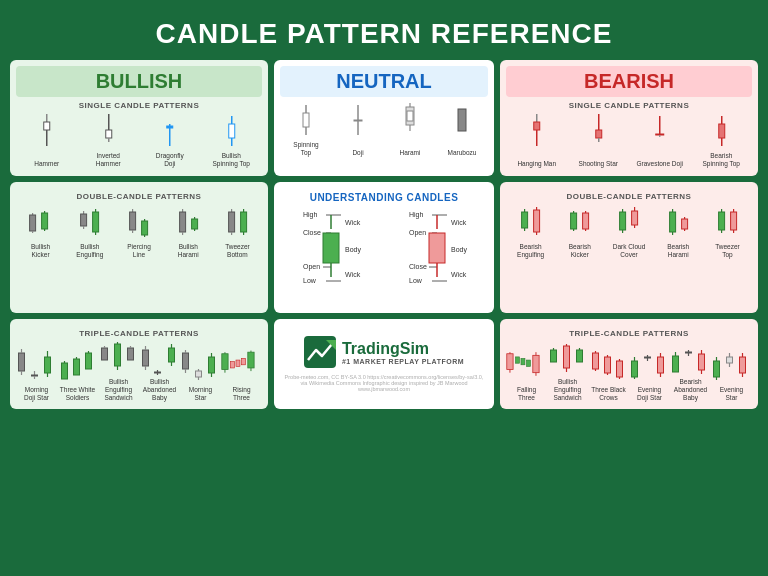 The width and height of the screenshot is (768, 576). What do you see at coordinates (728, 250) in the screenshot?
I see `tweezer-top-label: TweezerTop` at bounding box center [728, 250].